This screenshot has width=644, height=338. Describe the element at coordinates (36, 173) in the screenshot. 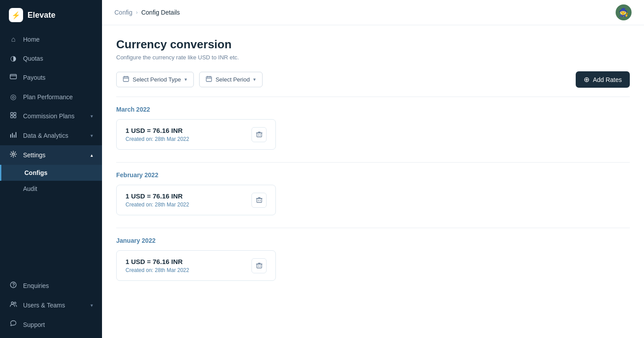

I see `sidebar-sublabel-configs: Configs` at that location.